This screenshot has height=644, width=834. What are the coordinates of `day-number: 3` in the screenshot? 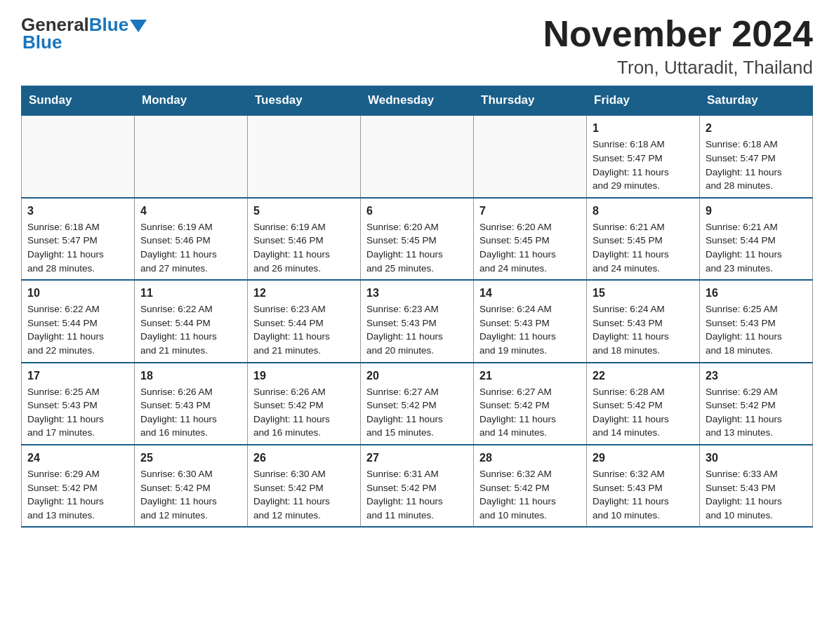 It's located at (78, 210).